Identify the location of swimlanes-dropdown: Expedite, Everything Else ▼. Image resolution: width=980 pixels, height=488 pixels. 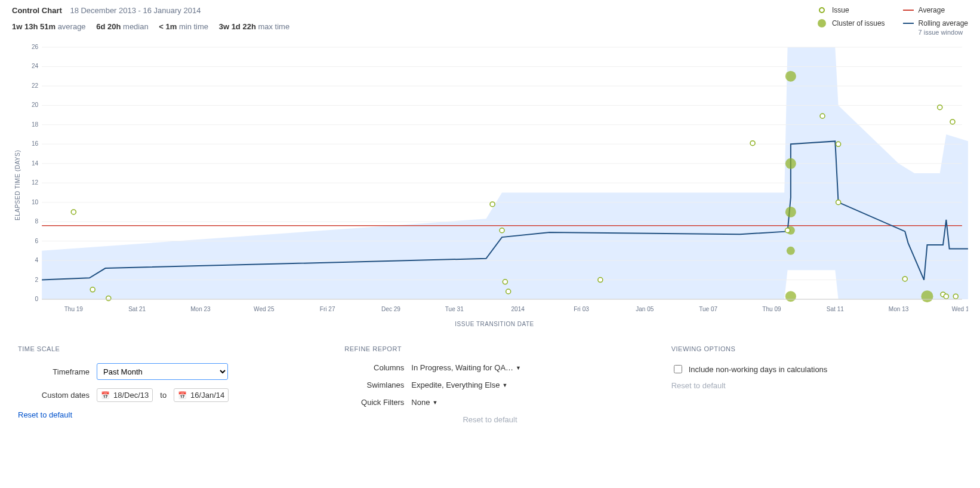
(460, 385).